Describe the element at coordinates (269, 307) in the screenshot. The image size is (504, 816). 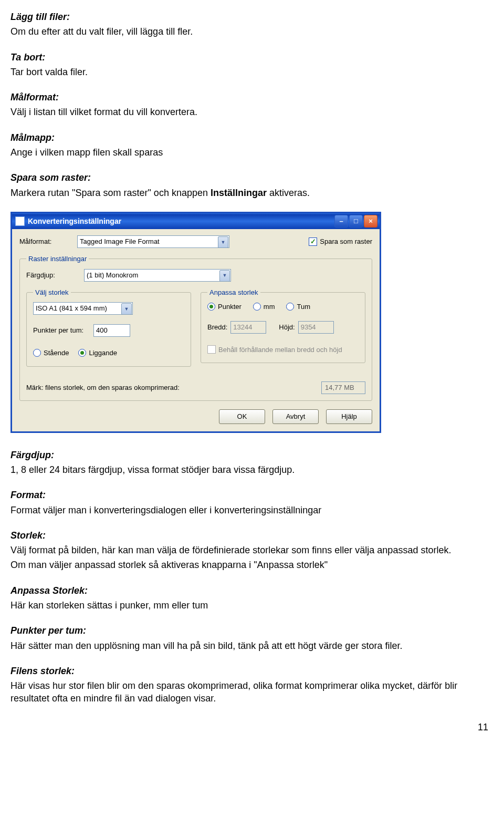
I see `radio-label: mm` at that location.